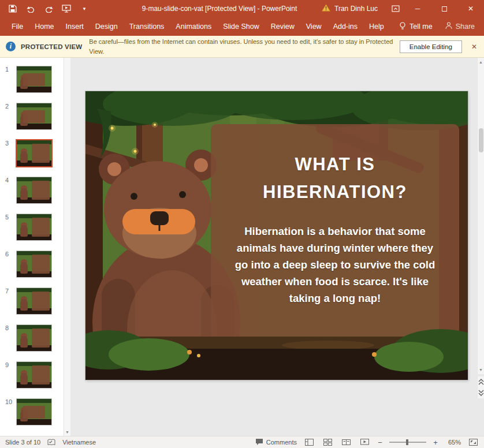  Describe the element at coordinates (473, 442) in the screenshot. I see `fit-to-window-button` at that location.